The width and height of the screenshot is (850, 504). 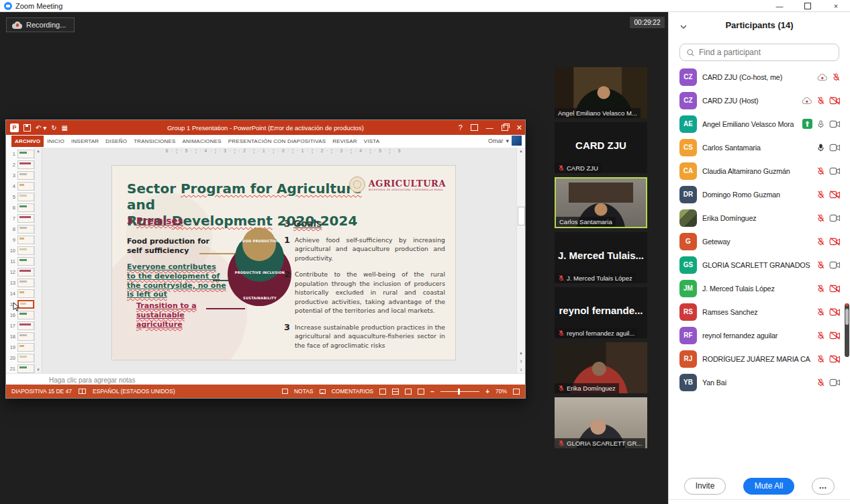 What do you see at coordinates (20, 283) in the screenshot?
I see `slide-thumbnail-13: 13` at bounding box center [20, 283].